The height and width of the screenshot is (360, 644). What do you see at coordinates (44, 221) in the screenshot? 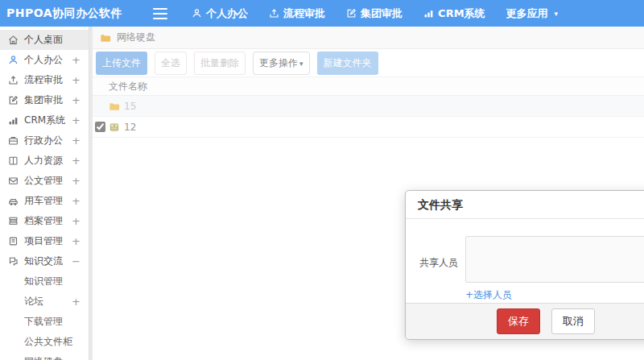
I see `sidebar-item-archive: 档案管理+` at bounding box center [44, 221].